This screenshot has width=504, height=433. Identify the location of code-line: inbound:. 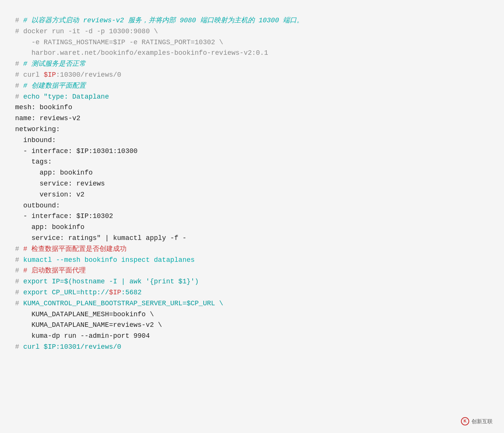
(252, 141).